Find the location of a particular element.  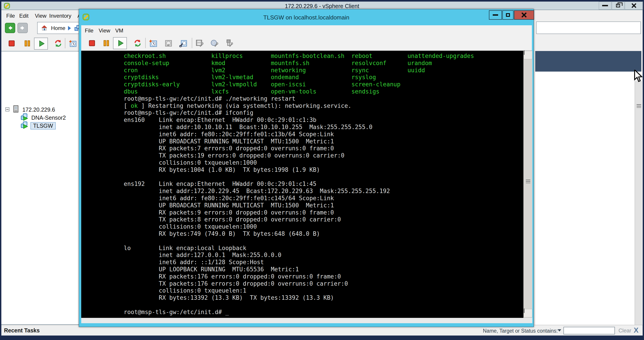

tree-vm-label: DNA-Sensor2 is located at coordinates (48, 118).